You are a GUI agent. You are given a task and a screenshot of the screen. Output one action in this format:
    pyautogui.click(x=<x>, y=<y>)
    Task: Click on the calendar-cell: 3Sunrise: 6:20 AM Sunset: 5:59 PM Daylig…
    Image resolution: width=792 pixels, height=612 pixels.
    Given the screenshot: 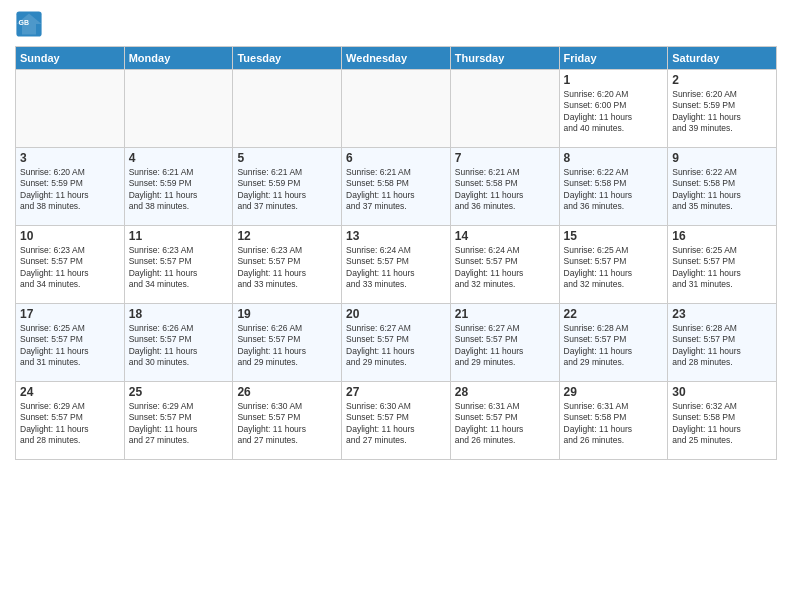 What is the action you would take?
    pyautogui.click(x=70, y=187)
    